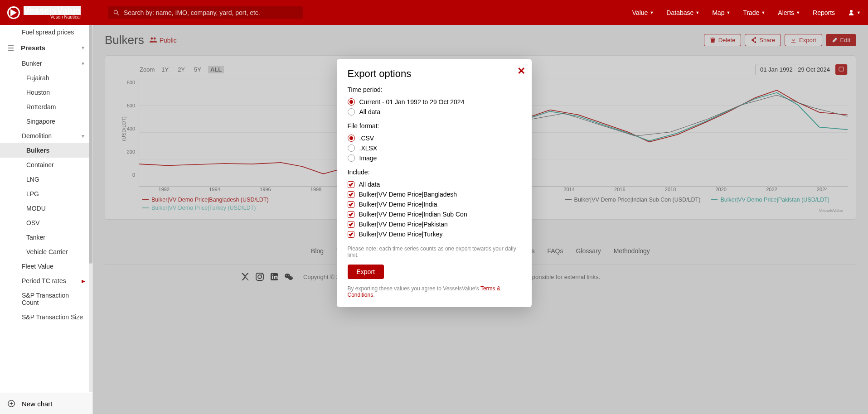  Describe the element at coordinates (46, 32) in the screenshot. I see `sidebar-item-fuel-spread: Fuel spread prices` at that location.